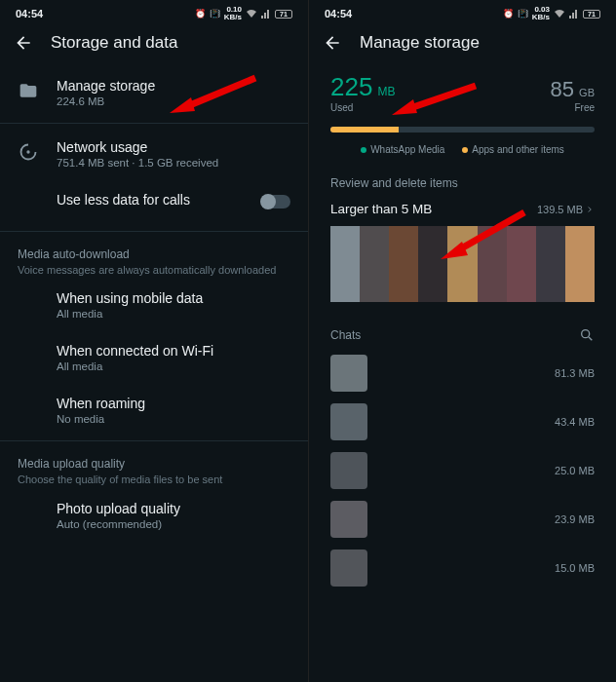  Describe the element at coordinates (575, 519) in the screenshot. I see `chat-size: 23.9 MB` at that location.